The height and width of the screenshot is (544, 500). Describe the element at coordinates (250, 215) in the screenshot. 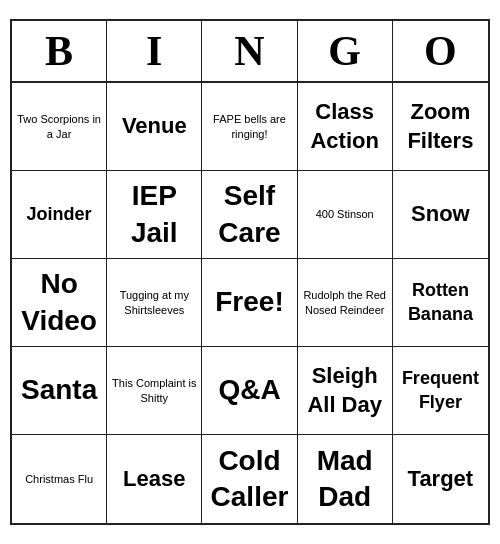

I see `bingo-cell-7: Self Care` at that location.